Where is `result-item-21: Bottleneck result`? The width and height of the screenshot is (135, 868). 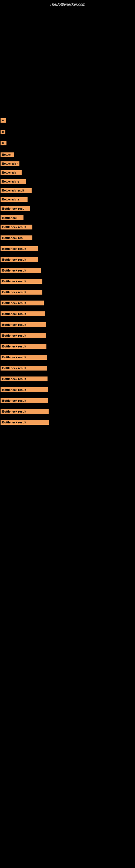
result-item-21: Bottleneck result is located at coordinates (68, 325).